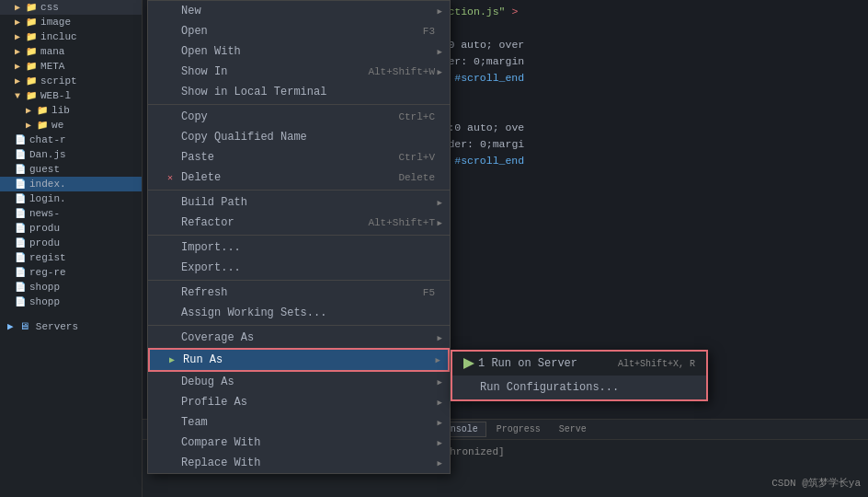  What do you see at coordinates (71, 214) in the screenshot?
I see `sidebar-item-news: 📄 news-` at bounding box center [71, 214].